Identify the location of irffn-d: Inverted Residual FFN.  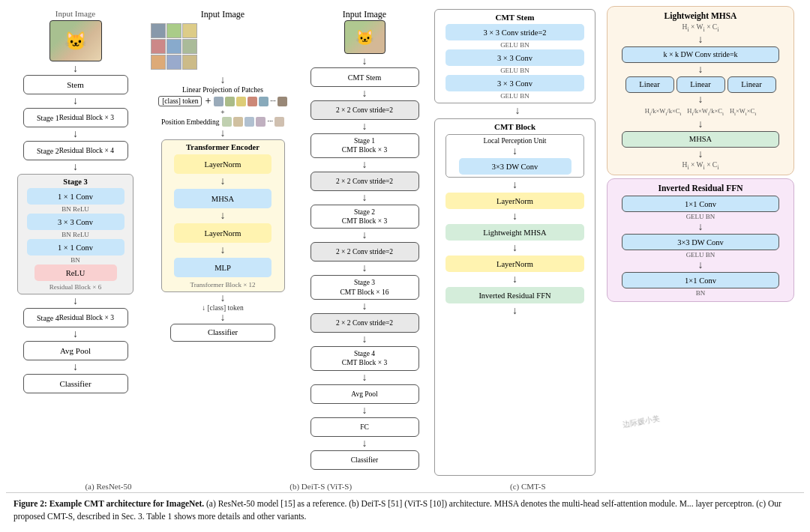
(514, 295).